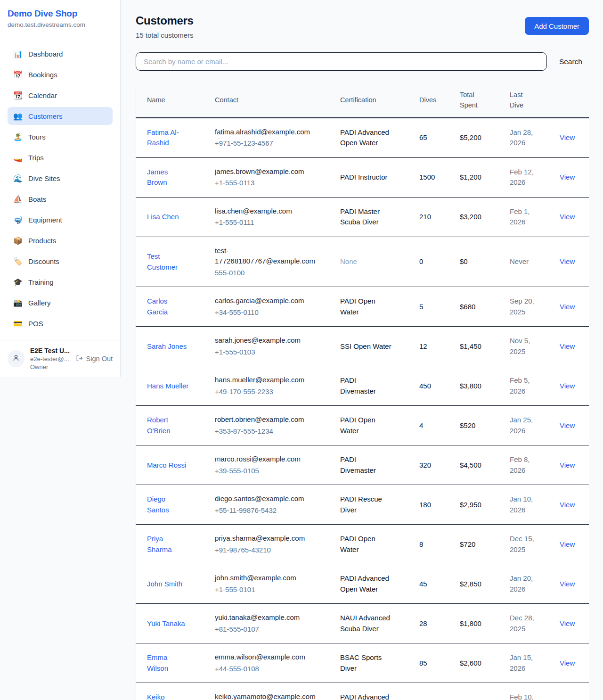  I want to click on customer-name-link: Marco Rossi, so click(167, 466).